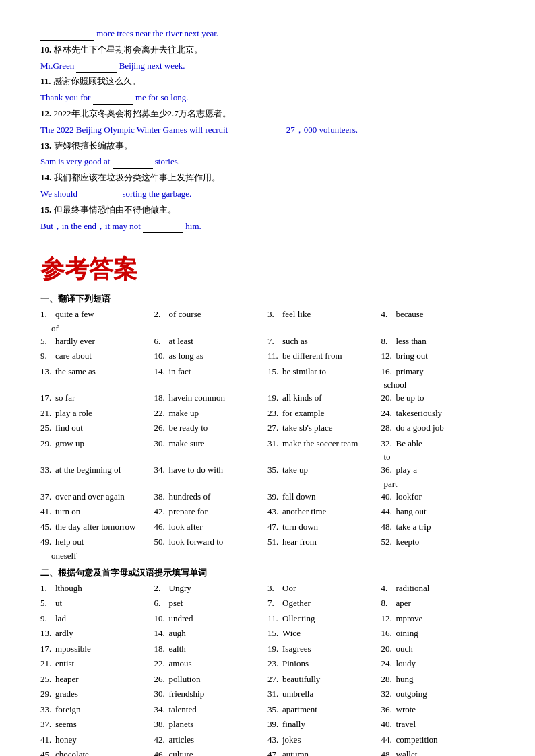 This screenshot has width=535, height=756. I want to click on s2-a33: 33.foreign, so click(97, 710).